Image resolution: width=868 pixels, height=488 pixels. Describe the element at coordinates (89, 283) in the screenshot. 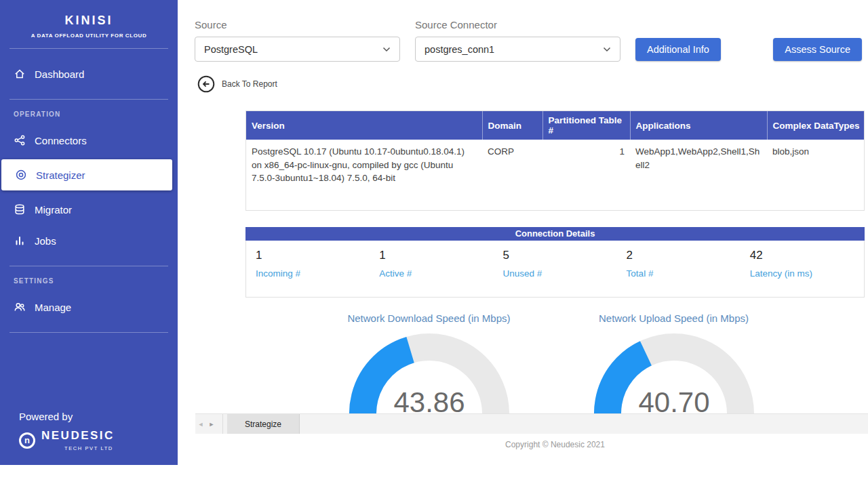

I see `section-settings: SETTINGS` at that location.